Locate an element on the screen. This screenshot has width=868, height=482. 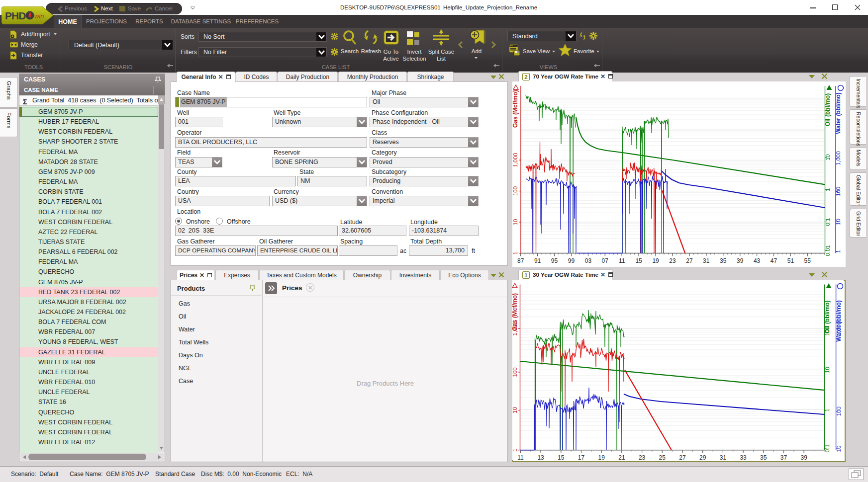
svg-text: 21 is located at coordinates (622, 457).